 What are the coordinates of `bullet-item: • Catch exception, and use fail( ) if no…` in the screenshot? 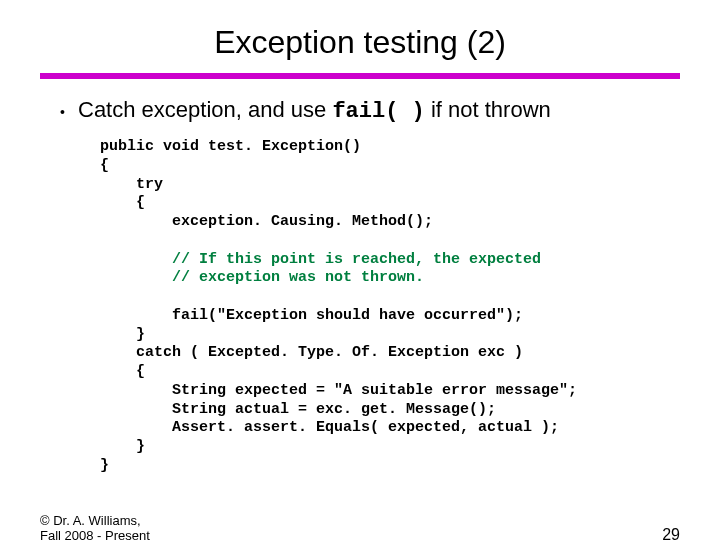 It's located at (390, 110).